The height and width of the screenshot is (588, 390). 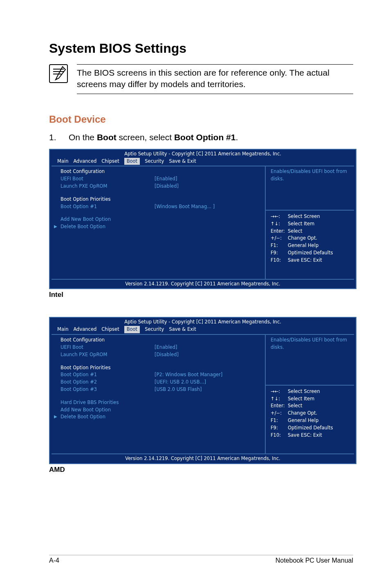 I want to click on manual-title: Notebook PC User Manual, so click(x=314, y=561).